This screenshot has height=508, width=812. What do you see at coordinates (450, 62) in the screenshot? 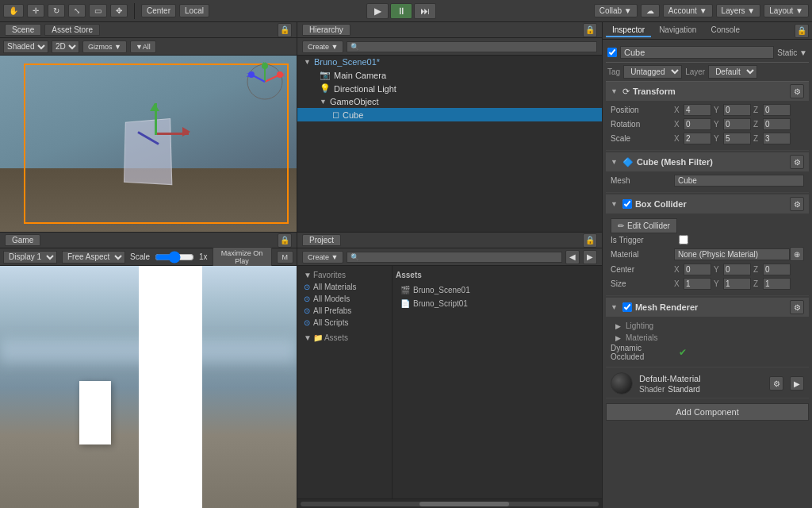
I see `scene-root-item: ▼ Bruno_Scene01*` at bounding box center [450, 62].